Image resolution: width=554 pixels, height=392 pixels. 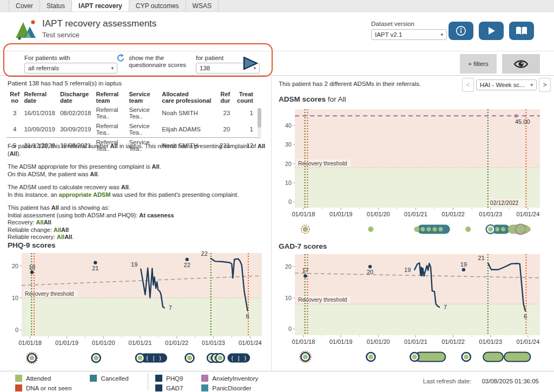 I want to click on x-tick-label: 01/01/19, so click(x=341, y=342).